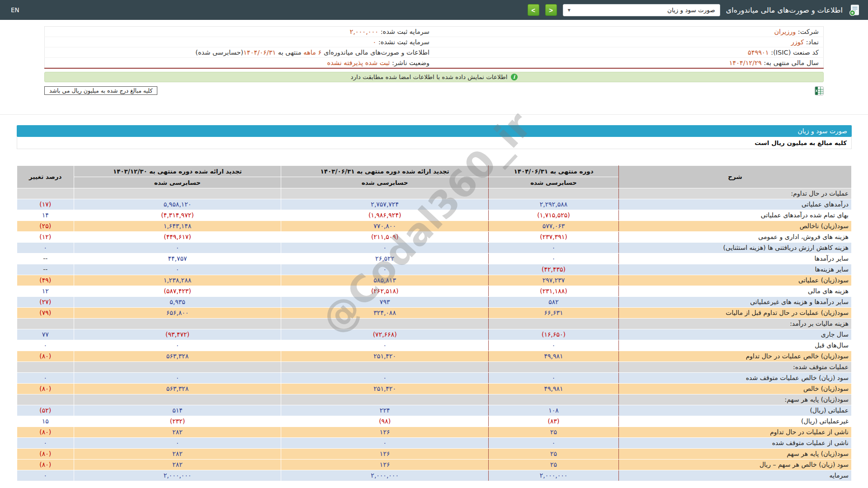  I want to click on codal-logo-icon, so click(854, 10).